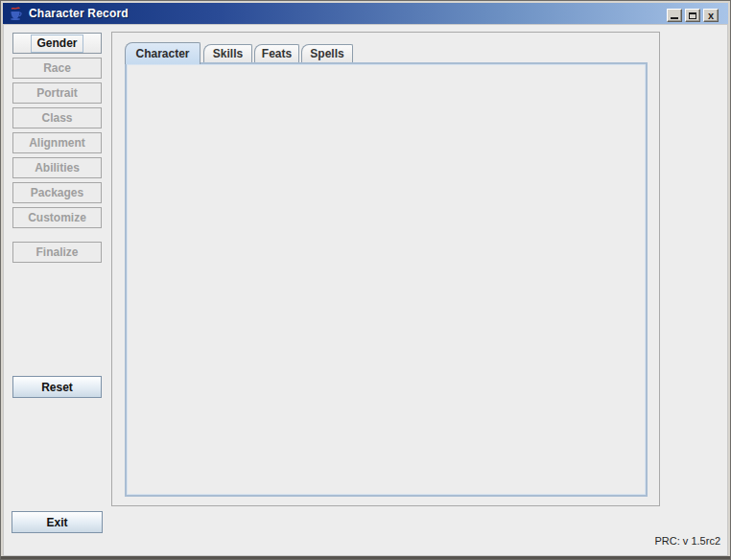 The height and width of the screenshot is (560, 731). What do you see at coordinates (58, 193) in the screenshot?
I see `sidebar-button-packages: Packages` at bounding box center [58, 193].